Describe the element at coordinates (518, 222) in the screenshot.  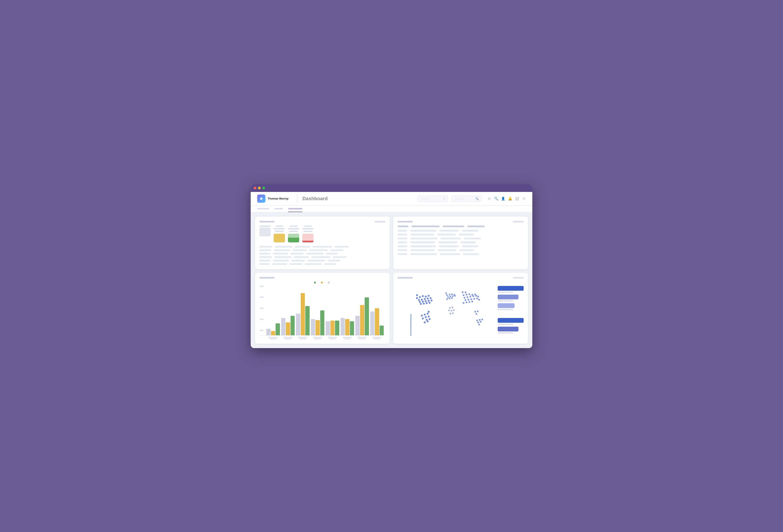
I see `card-action-placeholder-r` at that location.